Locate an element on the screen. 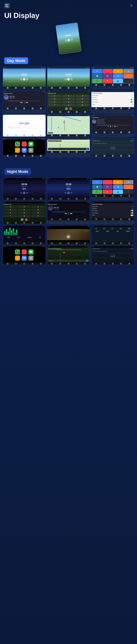 This screenshot has height=644, width=137. night-nav-preset-2: WORK is located at coordinates (108, 231).